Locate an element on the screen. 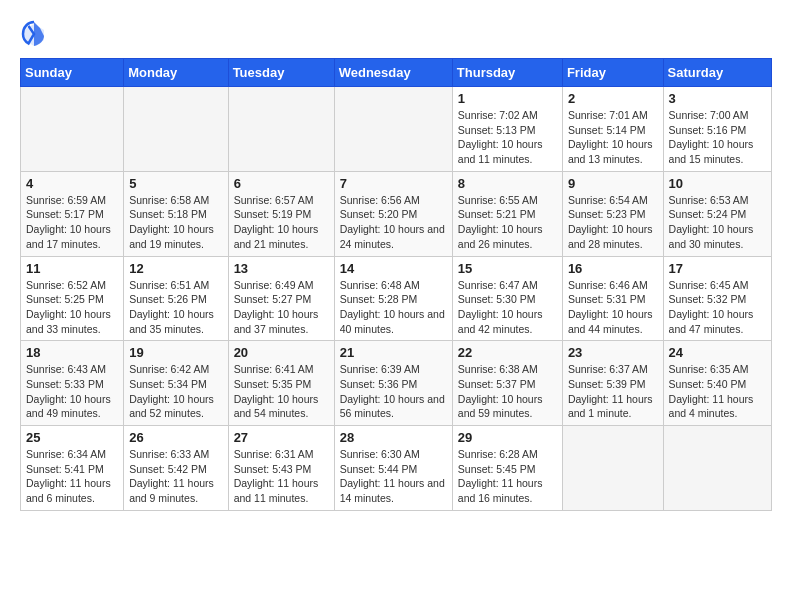 This screenshot has width=792, height=612. day-number: 8 is located at coordinates (508, 184).